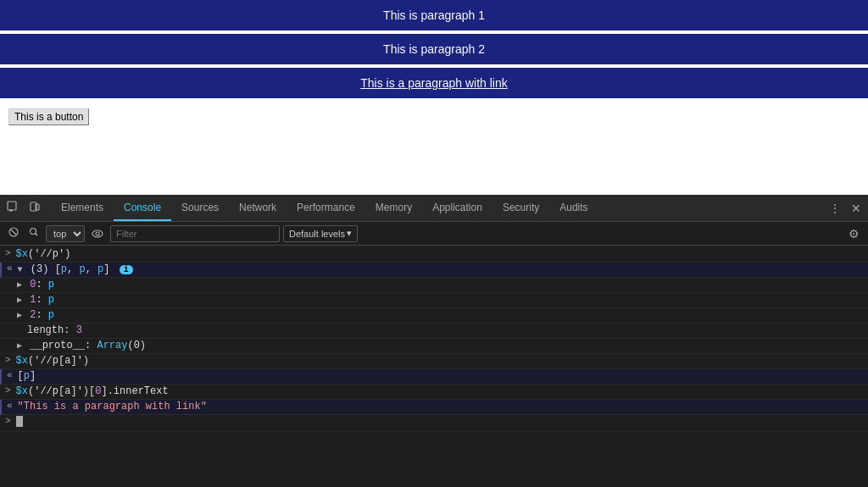 Image resolution: width=868 pixels, height=487 pixels. Describe the element at coordinates (434, 346) in the screenshot. I see `console-line: ▶ __proto__: Array(0)` at that location.